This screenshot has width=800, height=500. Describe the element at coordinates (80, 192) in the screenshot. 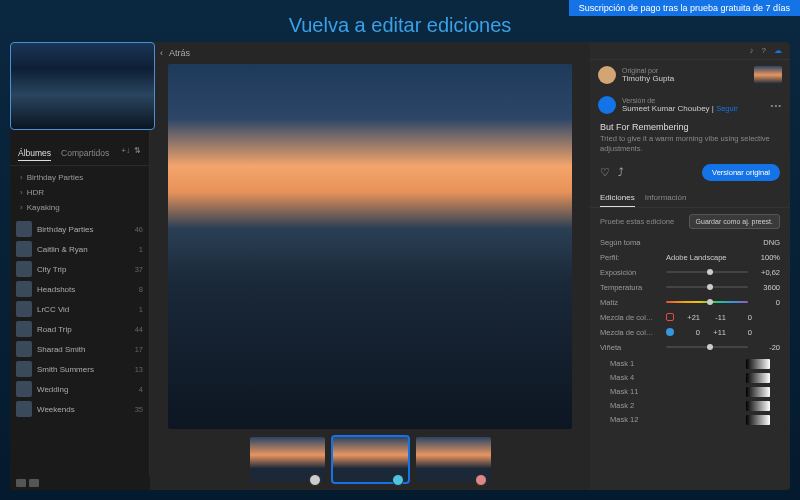

I see `folder-tree: Birthday Parties HDR Kayaking` at that location.